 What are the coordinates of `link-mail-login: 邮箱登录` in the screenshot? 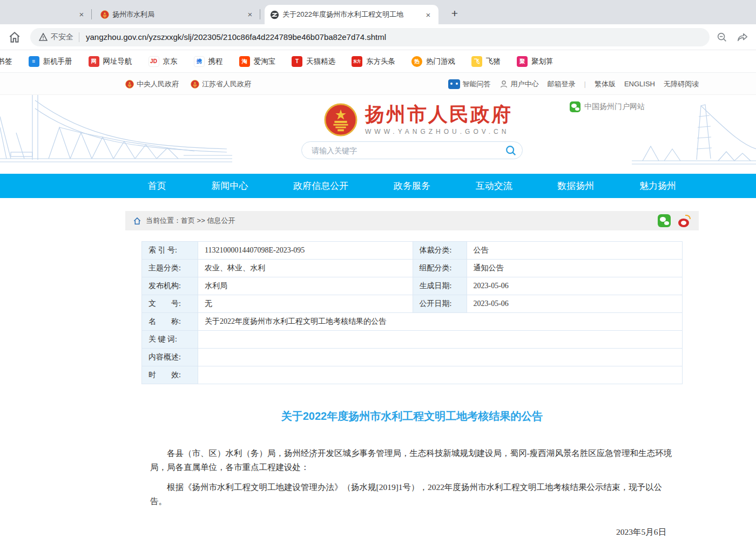 It's located at (562, 84).